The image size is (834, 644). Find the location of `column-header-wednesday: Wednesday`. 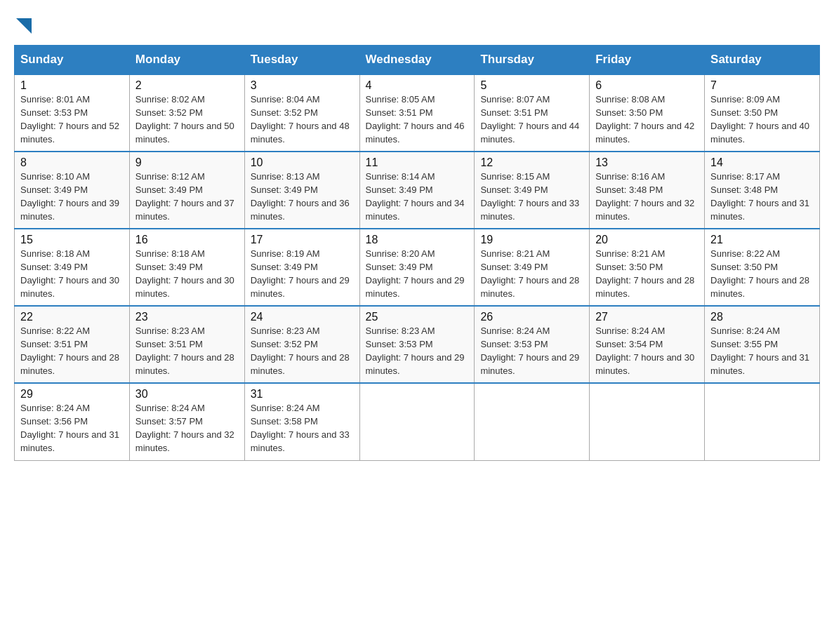

column-header-wednesday: Wednesday is located at coordinates (417, 60).